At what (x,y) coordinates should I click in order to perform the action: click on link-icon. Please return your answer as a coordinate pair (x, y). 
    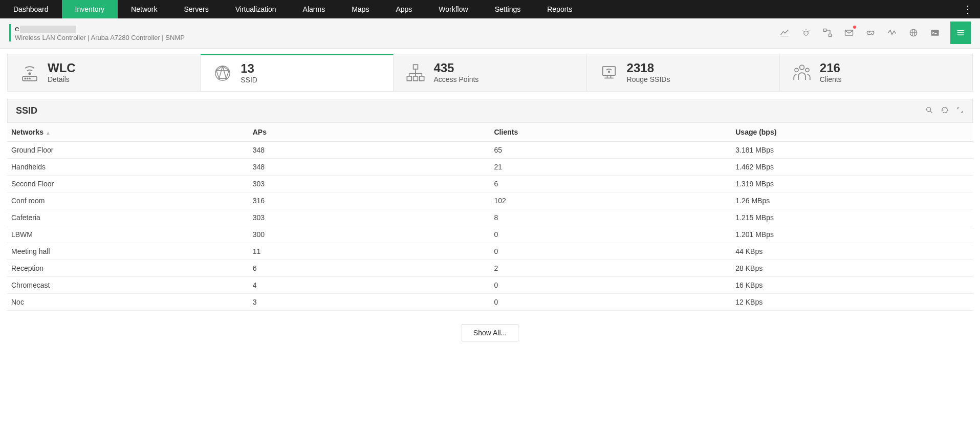
    Looking at the image, I should click on (870, 33).